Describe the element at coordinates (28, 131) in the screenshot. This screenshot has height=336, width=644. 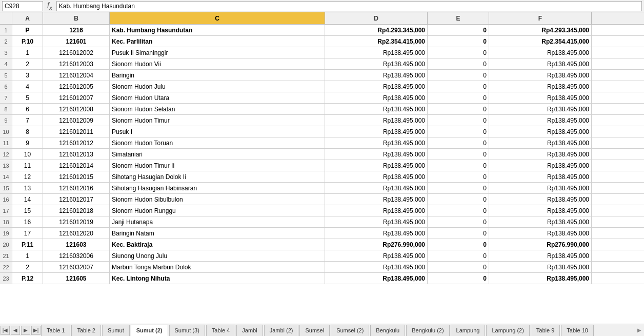
I see `cell-a: 8` at that location.